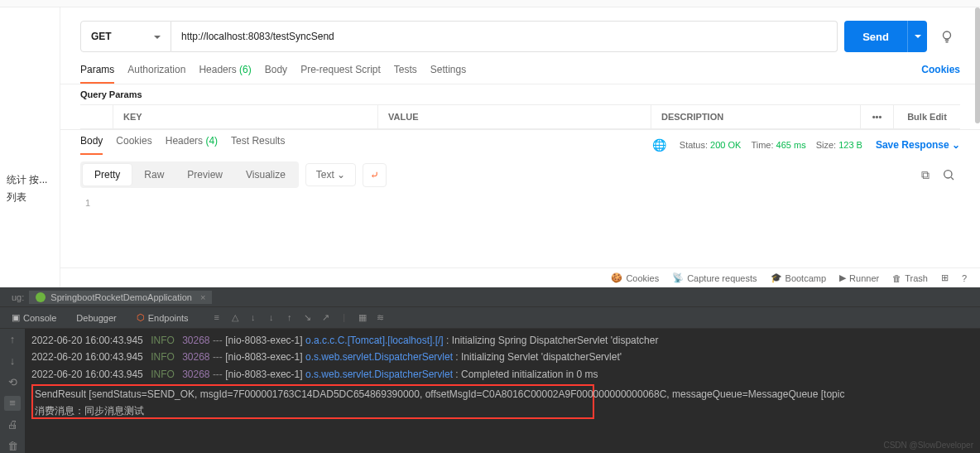 The width and height of the screenshot is (980, 453). What do you see at coordinates (121, 297) in the screenshot?
I see `run-config-tab: SpringbootRocketDemoApplication ×` at bounding box center [121, 297].